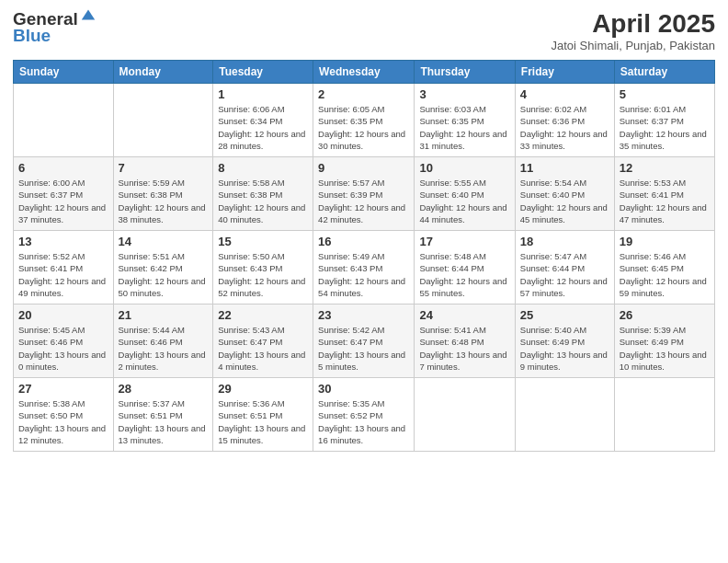  I want to click on header: General Blue April 2025 Jatoi Shimali, P…, so click(364, 31).